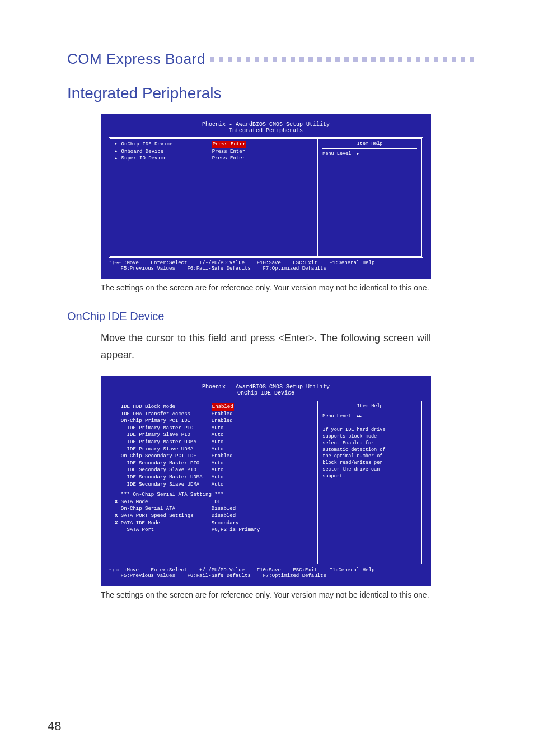  I want to click on help-line: automatic detection of, so click(369, 450).